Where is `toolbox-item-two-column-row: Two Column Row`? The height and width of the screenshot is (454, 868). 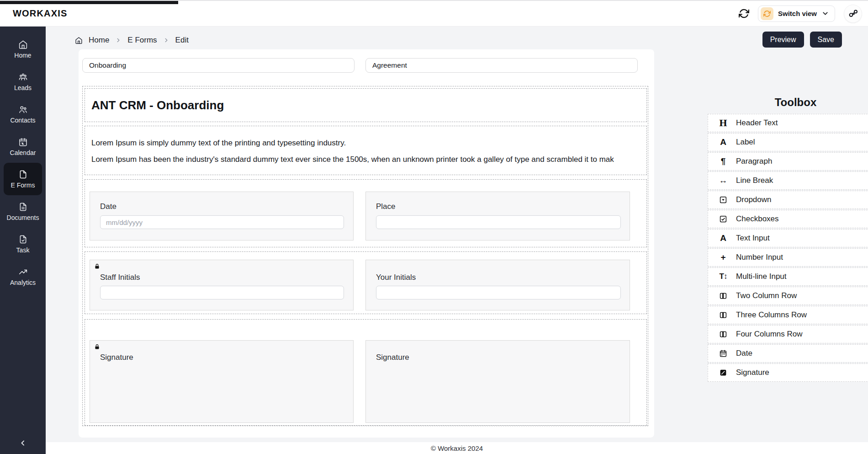
toolbox-item-two-column-row: Two Column Row is located at coordinates (788, 296).